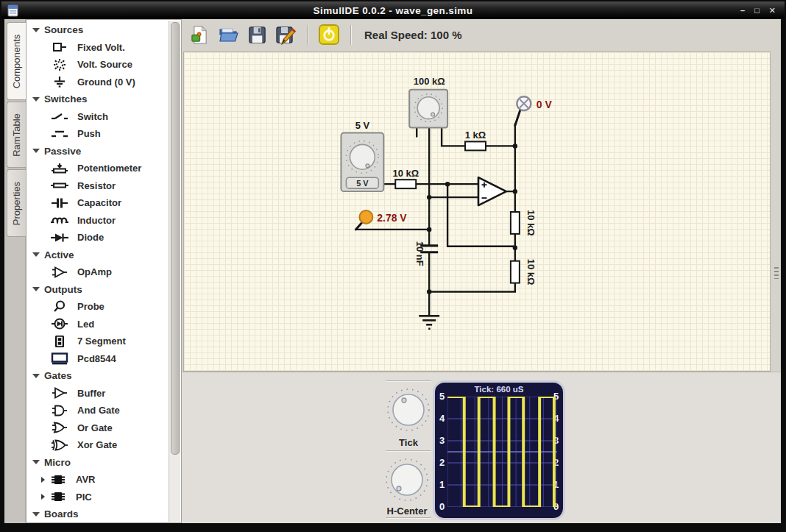  What do you see at coordinates (16, 135) in the screenshot?
I see `tab-ramtable: RamTable` at bounding box center [16, 135].